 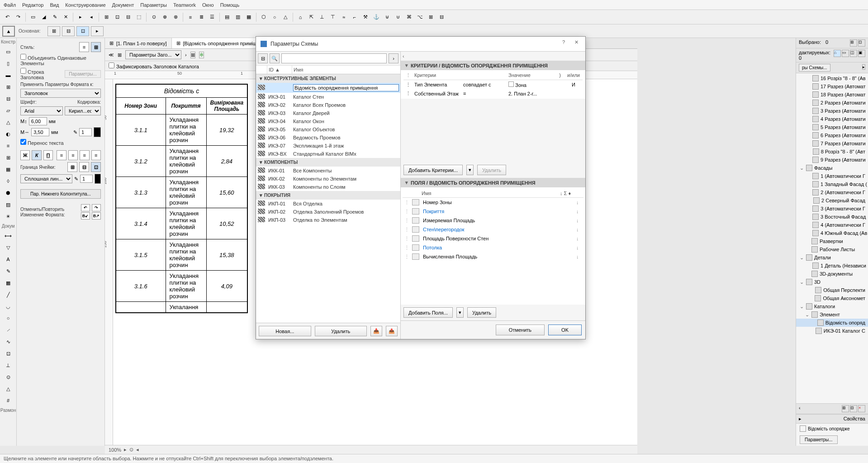 What do you see at coordinates (832, 233) in the screenshot?
I see `tree-item: 4 Южный Фасад (Ав` at bounding box center [832, 233].